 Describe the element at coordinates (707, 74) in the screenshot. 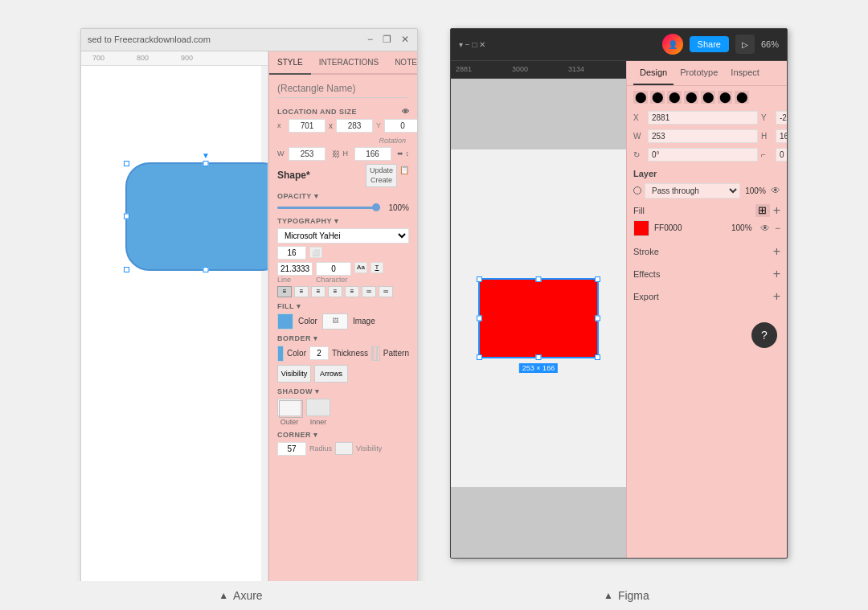

I see `figma-panel-tabs: Design Prototype Inspect` at that location.